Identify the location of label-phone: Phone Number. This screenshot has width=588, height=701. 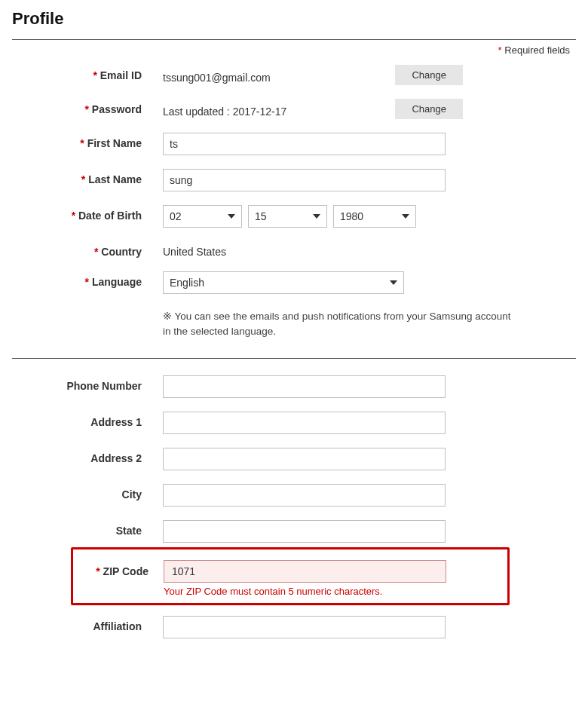
(87, 384).